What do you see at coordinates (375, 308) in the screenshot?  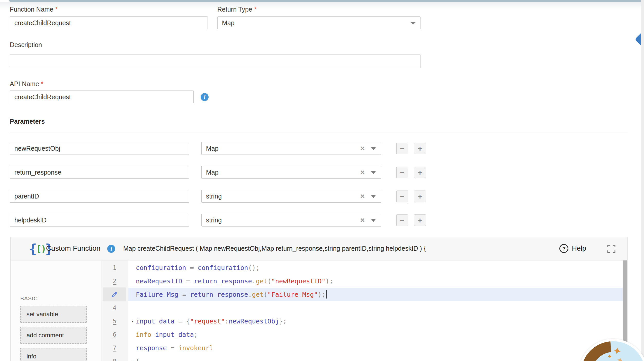 I see `code-line-text` at bounding box center [375, 308].